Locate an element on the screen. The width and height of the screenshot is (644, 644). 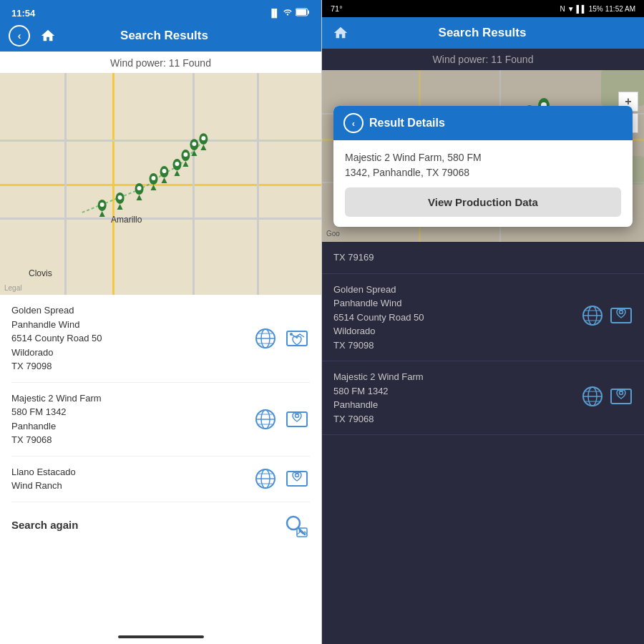
status-bar-right: 71° N ▼ ▌▌ 15% 11:52 AM is located at coordinates (483, 9).